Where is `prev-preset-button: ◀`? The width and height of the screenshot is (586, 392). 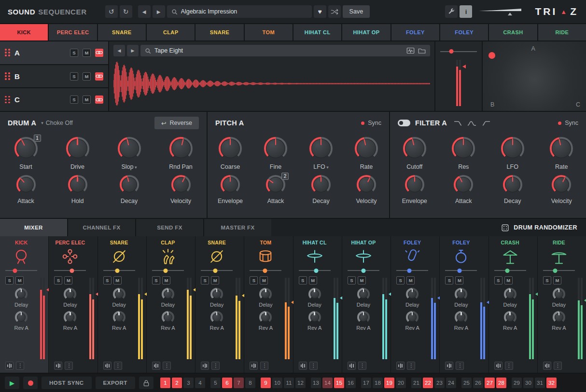 prev-preset-button: ◀ is located at coordinates (144, 12).